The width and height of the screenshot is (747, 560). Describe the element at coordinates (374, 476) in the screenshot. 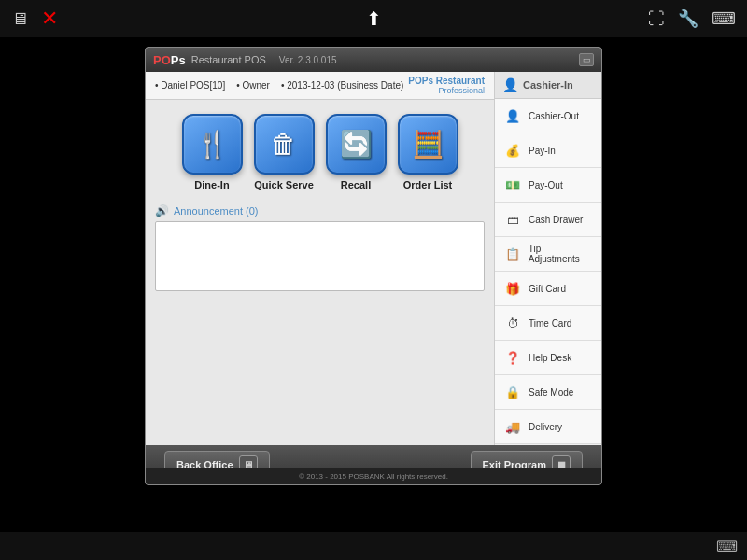

I see `copyright-text: © 2013 - 2015 POSBANK All rights reserve…` at that location.